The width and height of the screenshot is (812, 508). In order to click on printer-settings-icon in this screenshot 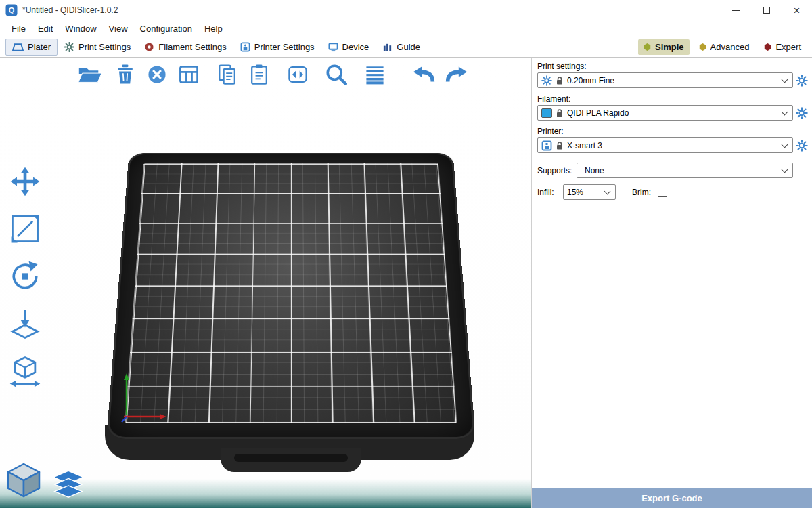, I will do `click(245, 47)`.